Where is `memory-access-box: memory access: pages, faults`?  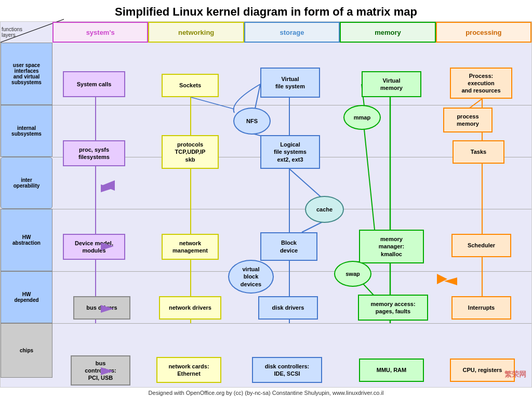
memory-access-box: memory access: pages, faults is located at coordinates (393, 308).